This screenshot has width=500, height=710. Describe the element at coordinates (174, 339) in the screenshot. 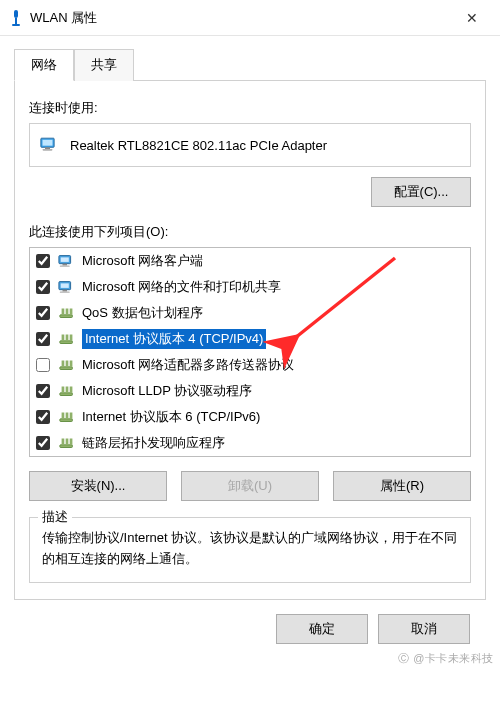

I see `item-label: Internet 协议版本 4 (TCP/IPv4)` at that location.